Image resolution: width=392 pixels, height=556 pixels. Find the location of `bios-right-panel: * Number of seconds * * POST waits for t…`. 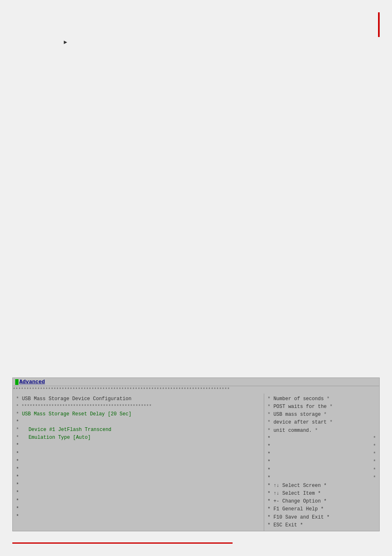

bios-right-panel: * Number of seconds * * POST waits for t… is located at coordinates (322, 462).